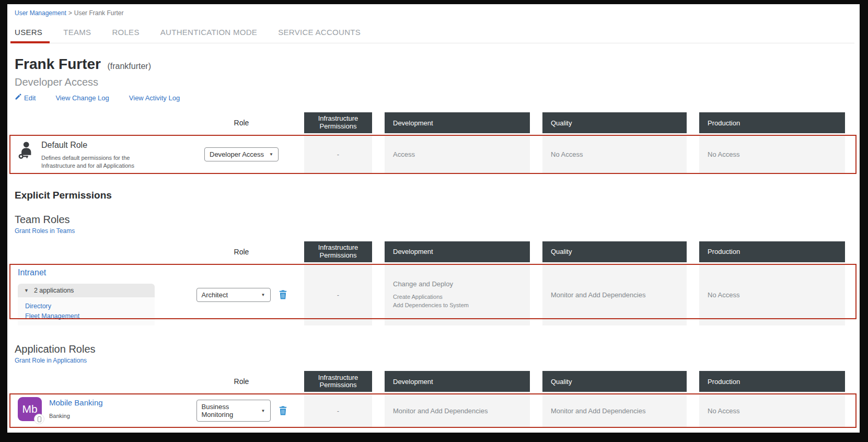 The image size is (868, 442). I want to click on application-infrastructure-cell: -, so click(338, 411).